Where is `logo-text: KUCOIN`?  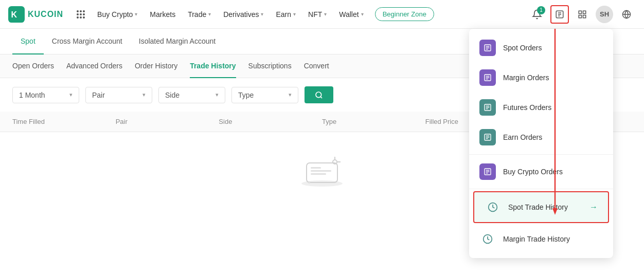
logo-text: KUCOIN is located at coordinates (45, 14).